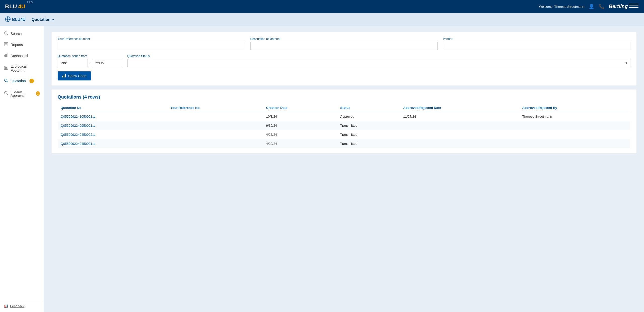  What do you see at coordinates (344, 97) in the screenshot?
I see `table-title: Quotations (4 rows)` at bounding box center [344, 97].